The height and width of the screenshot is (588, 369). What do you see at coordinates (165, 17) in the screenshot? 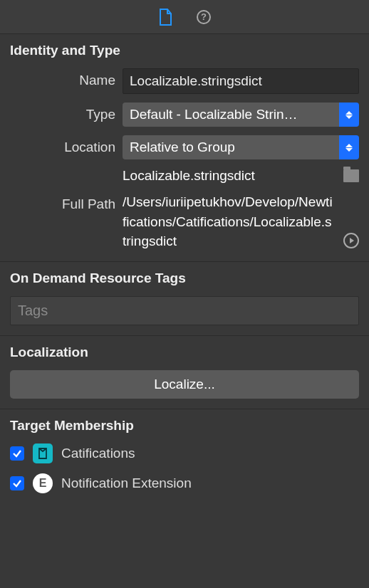
I see `document-icon` at bounding box center [165, 17].